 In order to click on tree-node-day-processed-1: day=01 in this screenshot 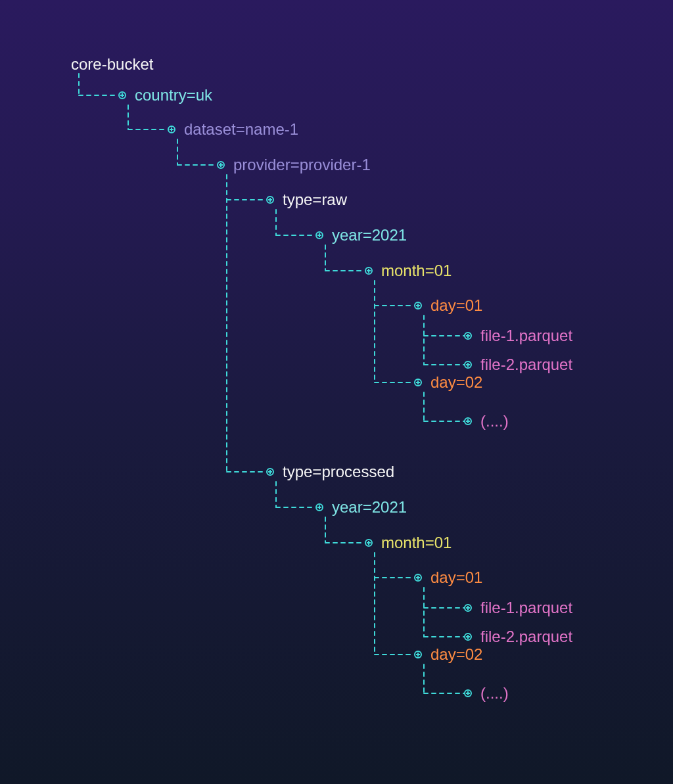, I will do `click(456, 578)`.